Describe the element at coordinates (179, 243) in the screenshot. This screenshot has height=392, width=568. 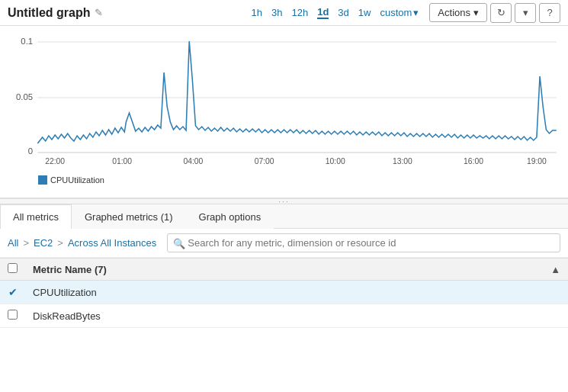
I see `search-icon: 🔍` at that location.